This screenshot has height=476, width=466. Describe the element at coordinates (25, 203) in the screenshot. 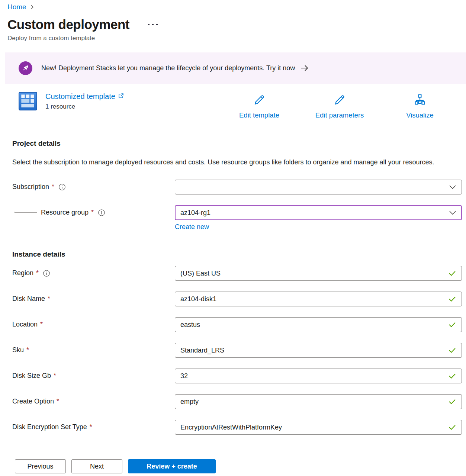

I see `field-connector-line` at that location.